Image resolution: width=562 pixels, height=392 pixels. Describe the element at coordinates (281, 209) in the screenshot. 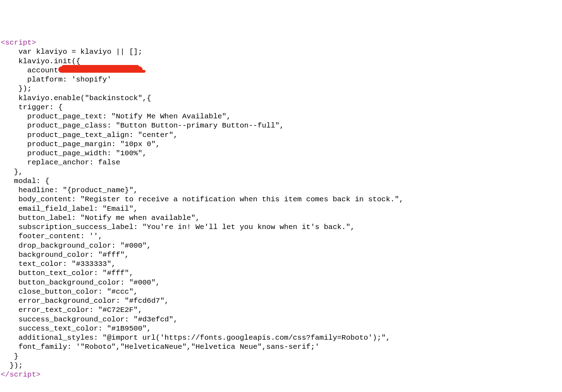

I see `code-line: email_field_label: "Email",` at that location.